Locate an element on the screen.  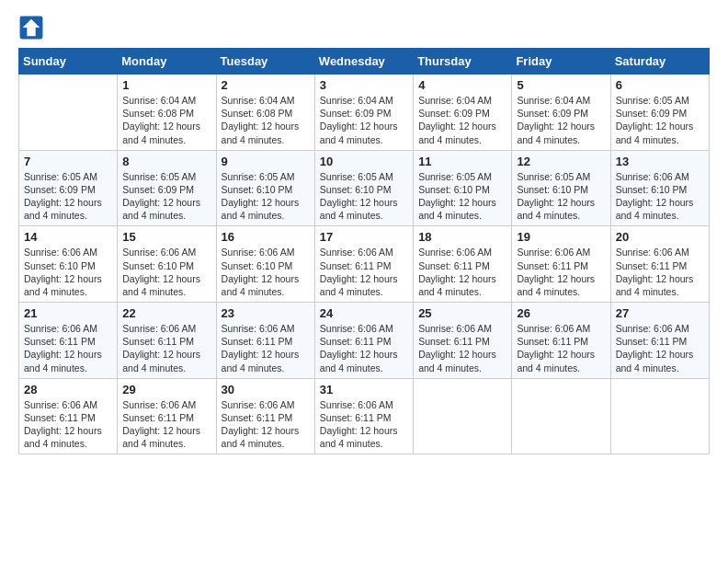
calendar-cell: 28Sunrise: 6:06 AMSunset: 6:11 PMDayligh… is located at coordinates (68, 416).